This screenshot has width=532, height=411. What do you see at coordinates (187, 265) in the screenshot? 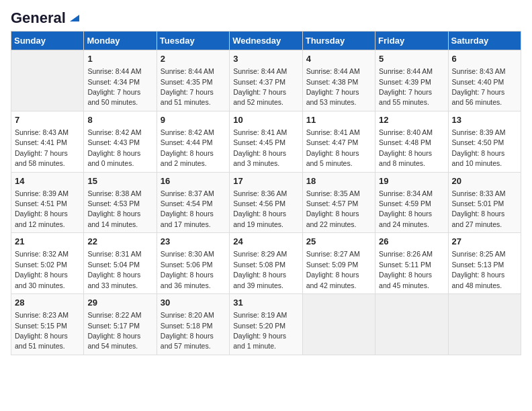
I see `cell-sunset: Sunset: 5:06 PM` at bounding box center [187, 265].